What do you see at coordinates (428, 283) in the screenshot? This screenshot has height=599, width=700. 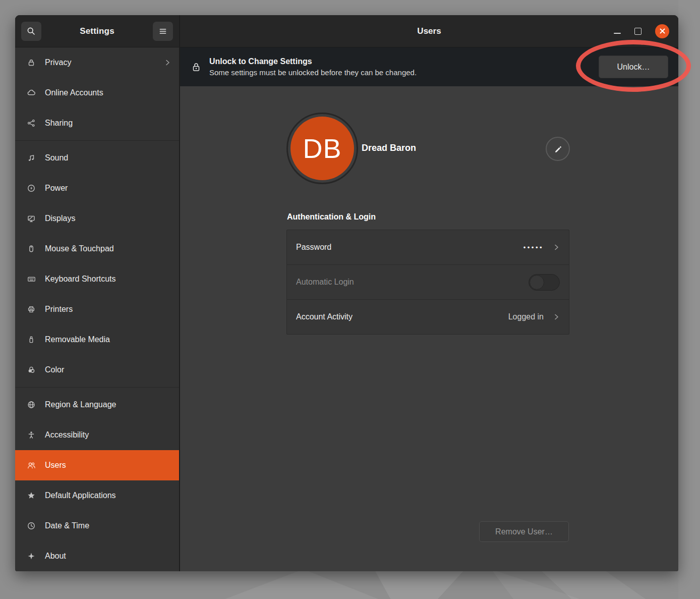 I see `automatic-login-row: Automatic Login` at bounding box center [428, 283].